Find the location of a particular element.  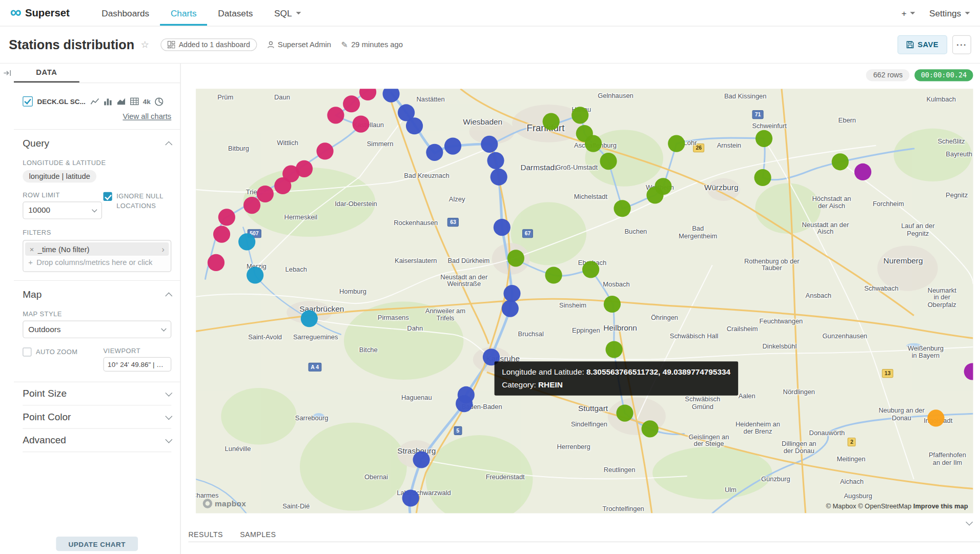

modified-meta: ✎ 29 minutes ago is located at coordinates (372, 45).